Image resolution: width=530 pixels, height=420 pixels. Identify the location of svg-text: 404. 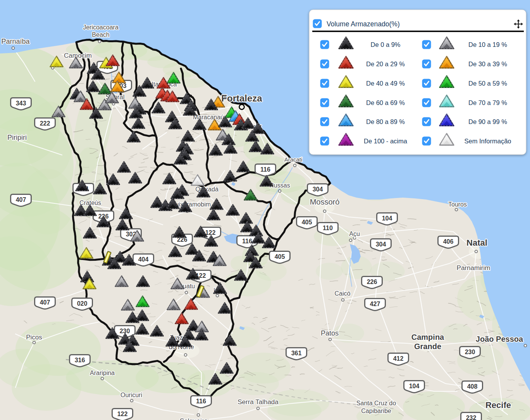
(143, 260).